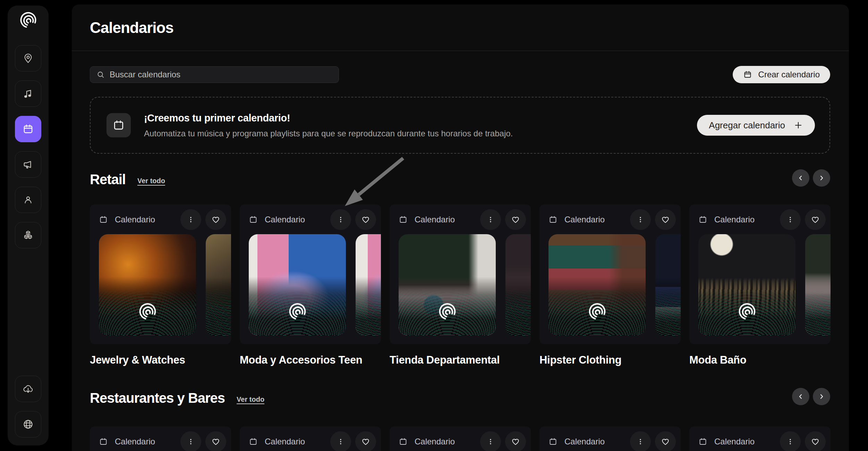 The width and height of the screenshot is (868, 451). What do you see at coordinates (28, 20) in the screenshot?
I see `soundtrack-spiral-logo-icon` at bounding box center [28, 20].